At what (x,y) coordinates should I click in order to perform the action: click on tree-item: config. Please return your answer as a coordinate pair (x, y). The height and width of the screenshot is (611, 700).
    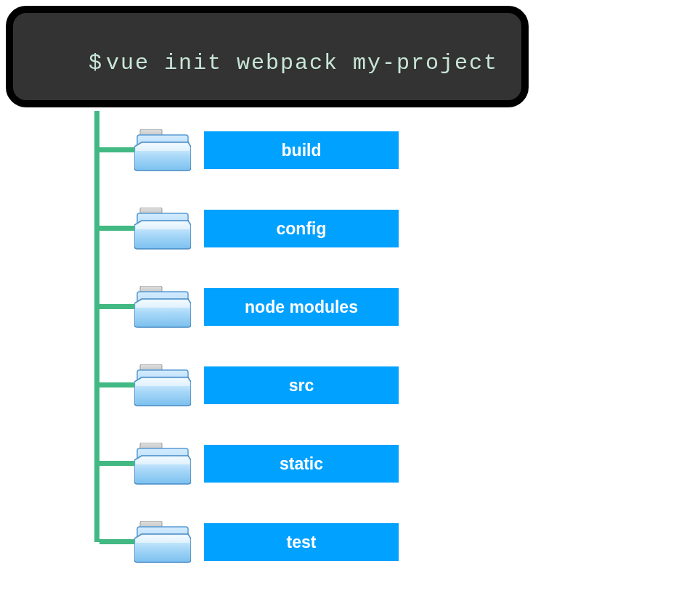
    Looking at the image, I should click on (247, 229).